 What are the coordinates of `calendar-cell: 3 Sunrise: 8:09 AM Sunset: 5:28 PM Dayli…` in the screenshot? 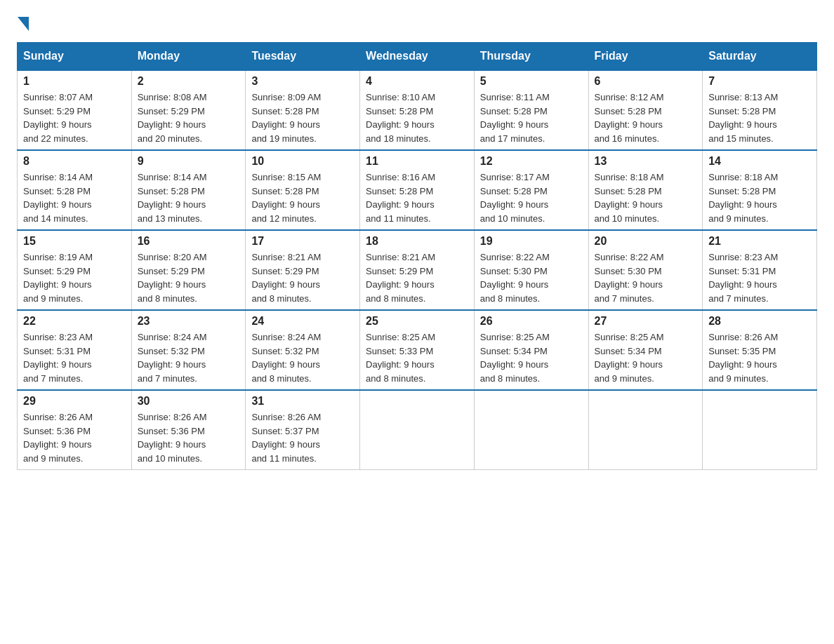 It's located at (303, 110).